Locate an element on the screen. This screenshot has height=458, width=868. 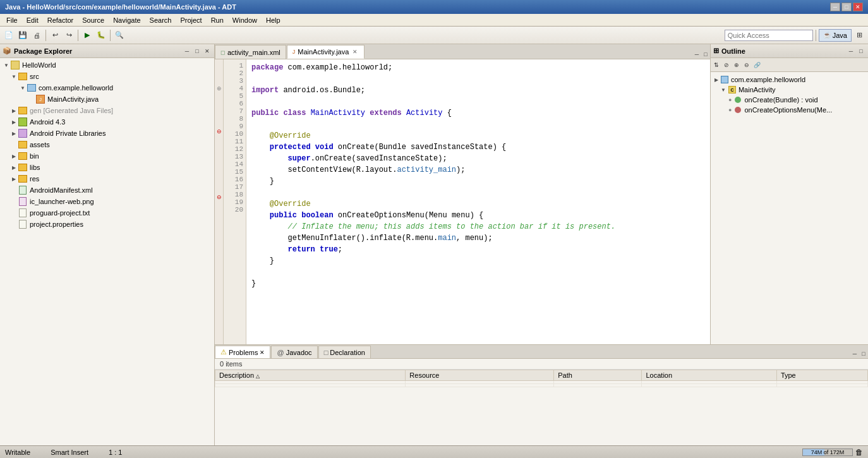
open-perspective-button: ⊞ is located at coordinates (859, 35).